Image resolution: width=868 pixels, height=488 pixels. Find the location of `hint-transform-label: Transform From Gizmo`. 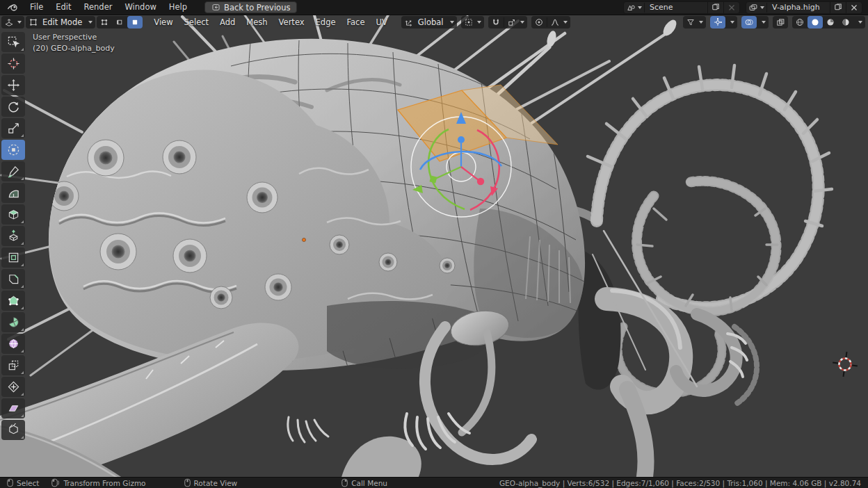

hint-transform-label: Transform From Gizmo is located at coordinates (104, 483).